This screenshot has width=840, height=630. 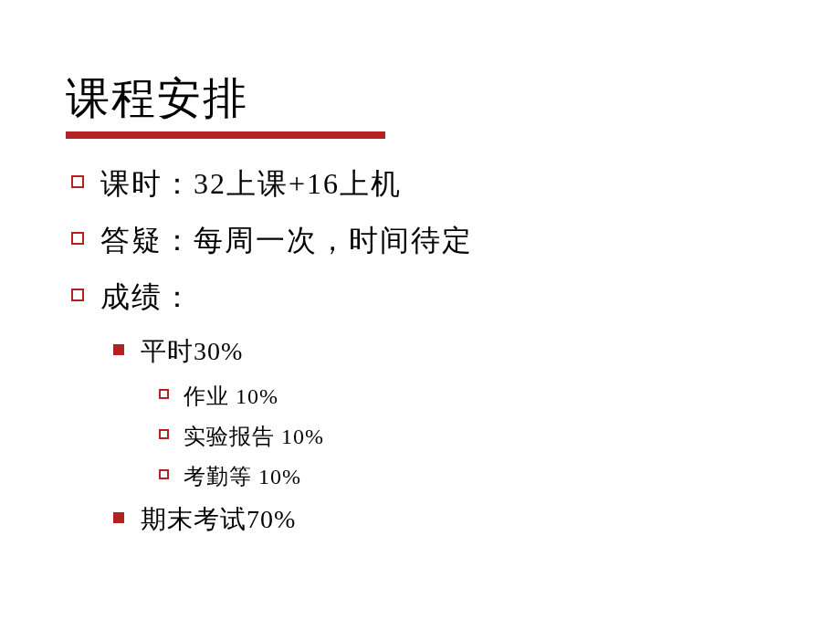 What do you see at coordinates (218, 520) in the screenshot?
I see `bullet-text: 期末考试70%` at bounding box center [218, 520].